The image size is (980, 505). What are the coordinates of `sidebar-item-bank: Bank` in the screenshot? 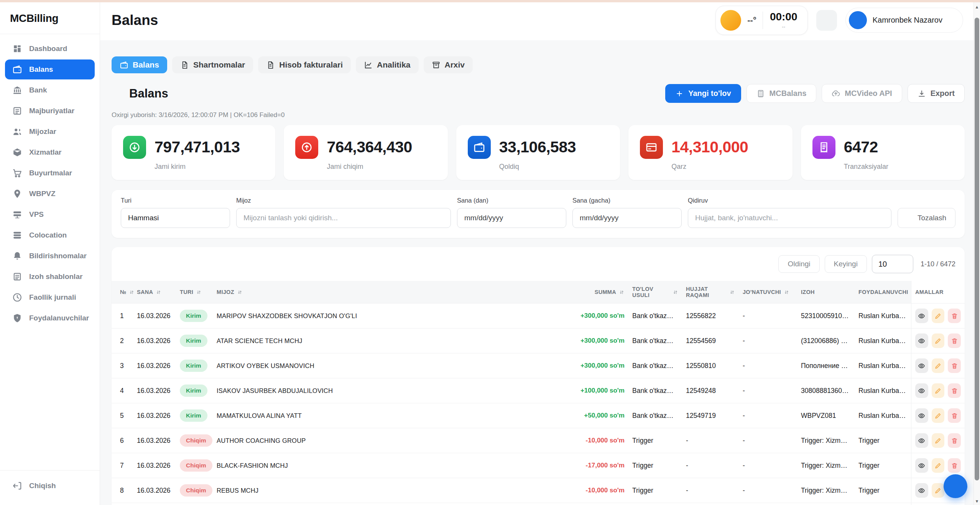 It's located at (50, 90).